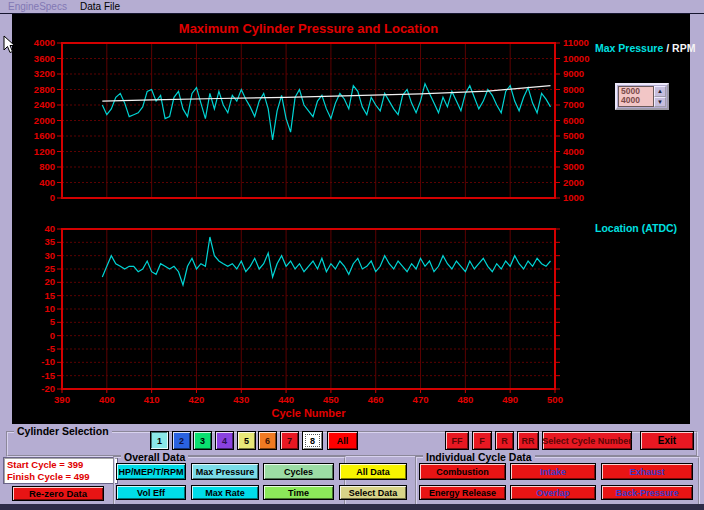 This screenshot has width=704, height=510. What do you see at coordinates (298, 492) in the screenshot?
I see `time-button: Time` at bounding box center [298, 492].